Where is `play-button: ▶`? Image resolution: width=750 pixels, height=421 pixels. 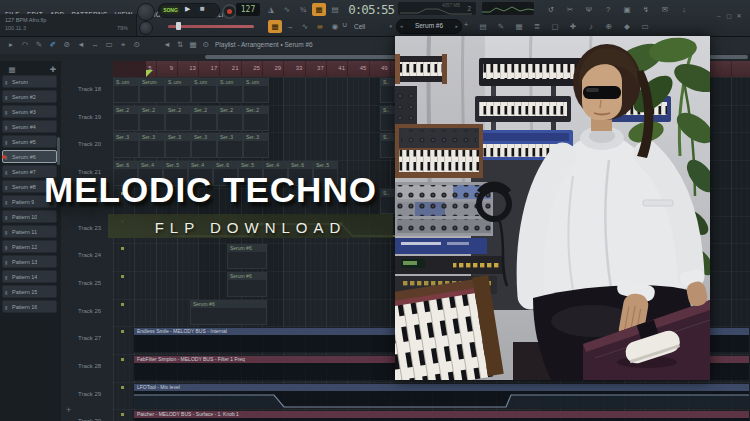
play-button: ▶ is located at coordinates (188, 9).